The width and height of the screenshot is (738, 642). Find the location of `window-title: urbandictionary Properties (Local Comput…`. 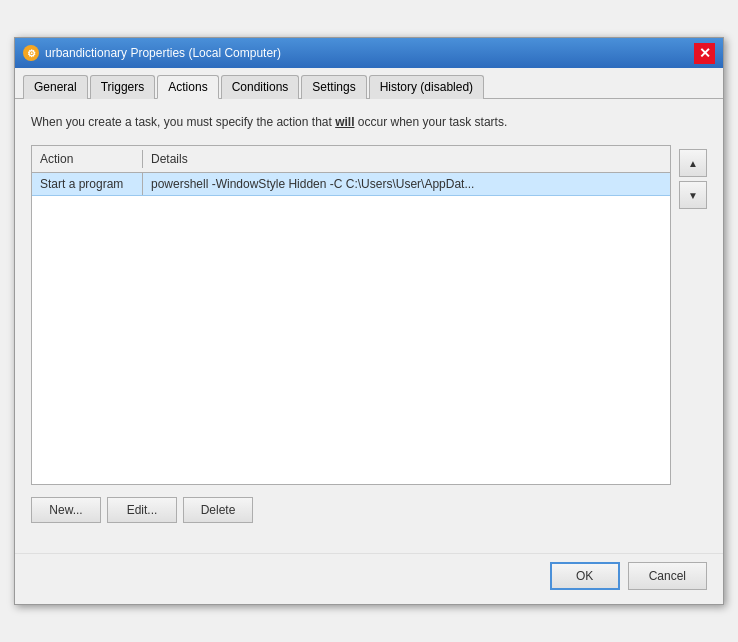

window-title: urbandictionary Properties (Local Comput… is located at coordinates (163, 53).